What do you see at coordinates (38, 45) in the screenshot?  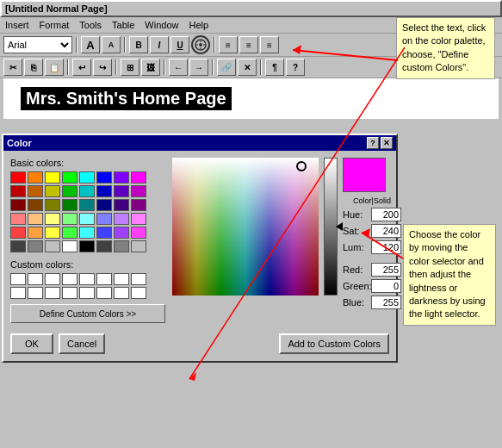 I see `font-selector: Arial` at bounding box center [38, 45].